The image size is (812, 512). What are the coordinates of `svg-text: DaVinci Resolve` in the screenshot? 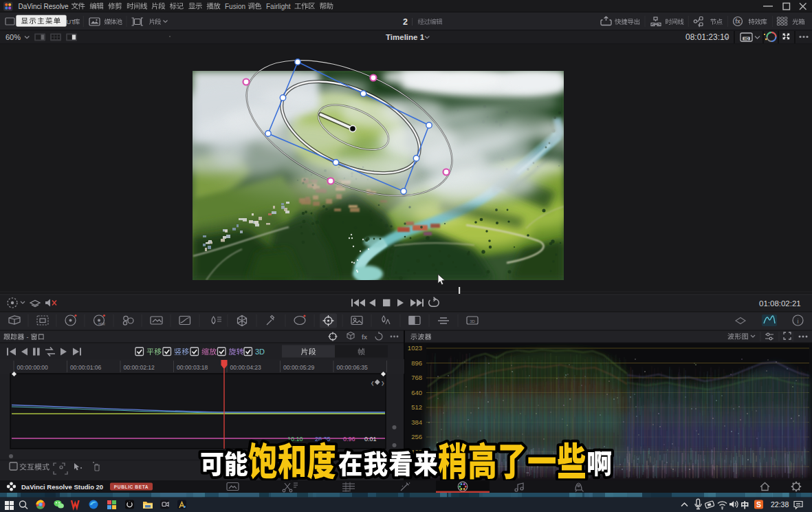 It's located at (44, 7).